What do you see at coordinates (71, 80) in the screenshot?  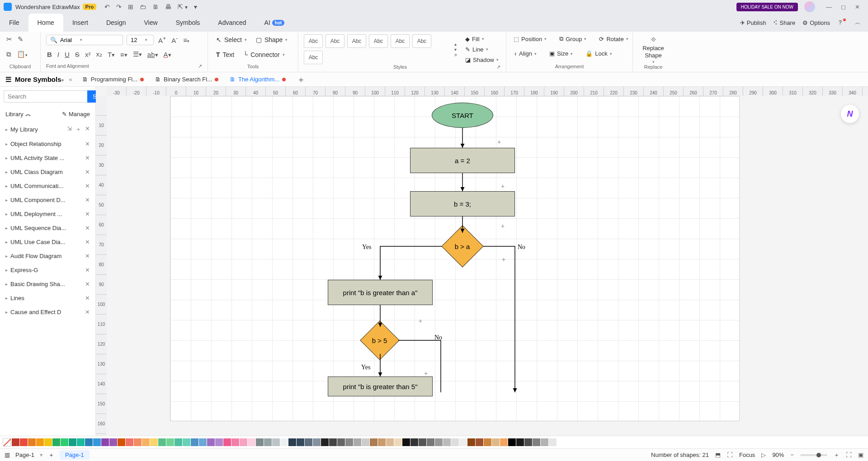 I see `collapse-panel-icon: «` at bounding box center [71, 80].